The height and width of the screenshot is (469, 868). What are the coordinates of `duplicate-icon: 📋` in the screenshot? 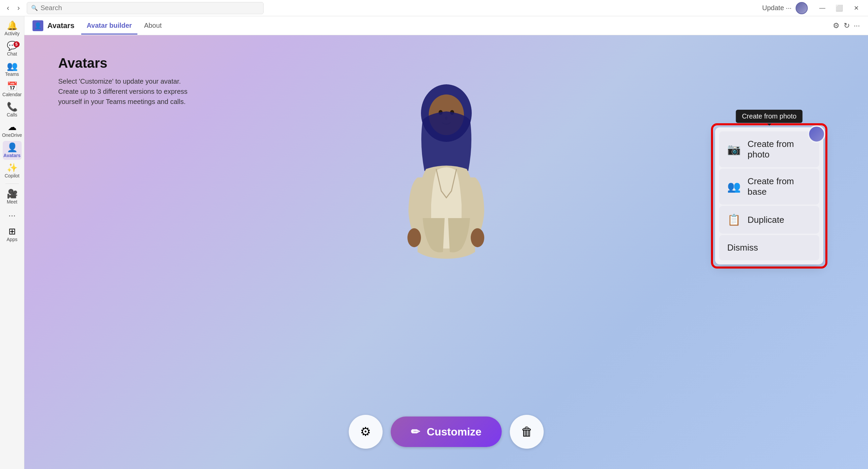 It's located at (734, 220).